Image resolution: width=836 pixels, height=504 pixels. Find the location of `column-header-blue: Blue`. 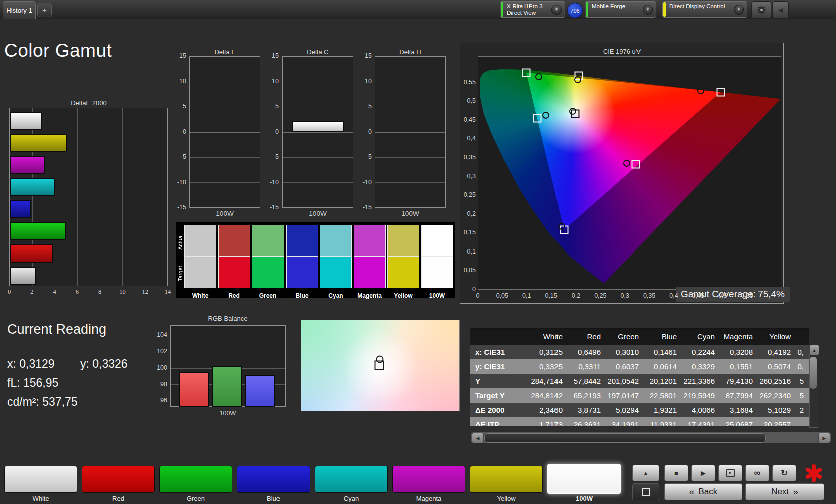

column-header-blue: Blue is located at coordinates (663, 337).